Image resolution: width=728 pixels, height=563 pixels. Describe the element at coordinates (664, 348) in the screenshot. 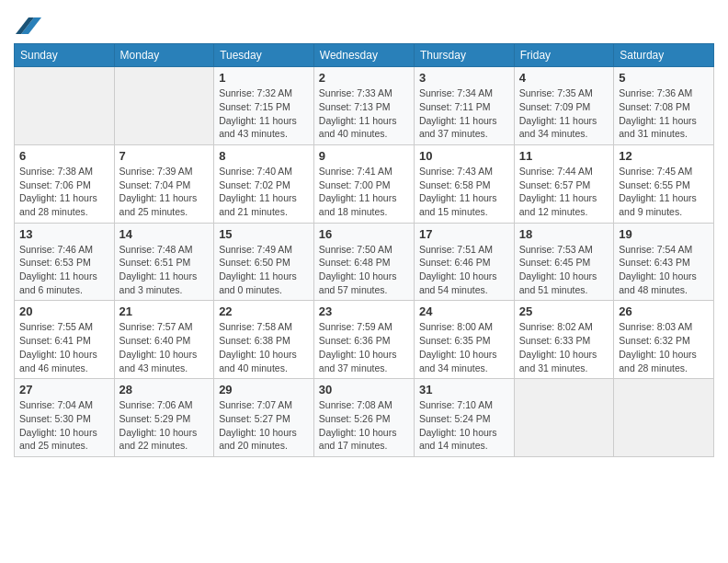

I see `day-info: Sunrise: 8:03 AM Sunset: 6:32 PM Dayligh…` at that location.